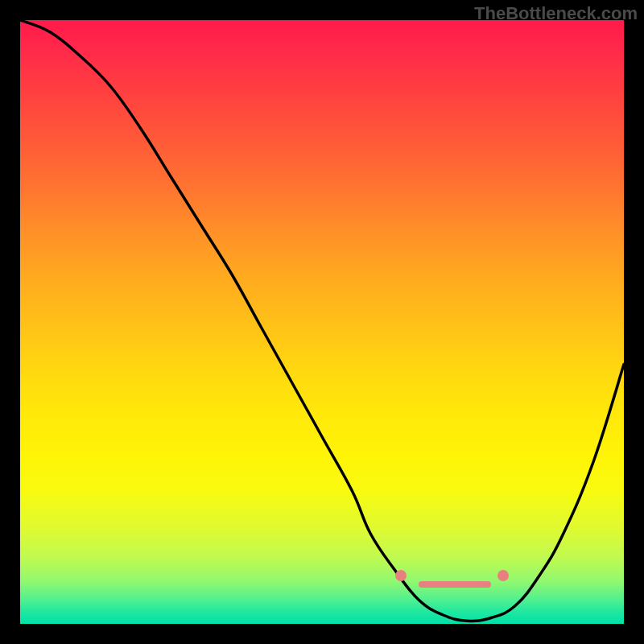 This screenshot has height=644, width=644. What do you see at coordinates (455, 584) in the screenshot?
I see `valley-bar` at bounding box center [455, 584].